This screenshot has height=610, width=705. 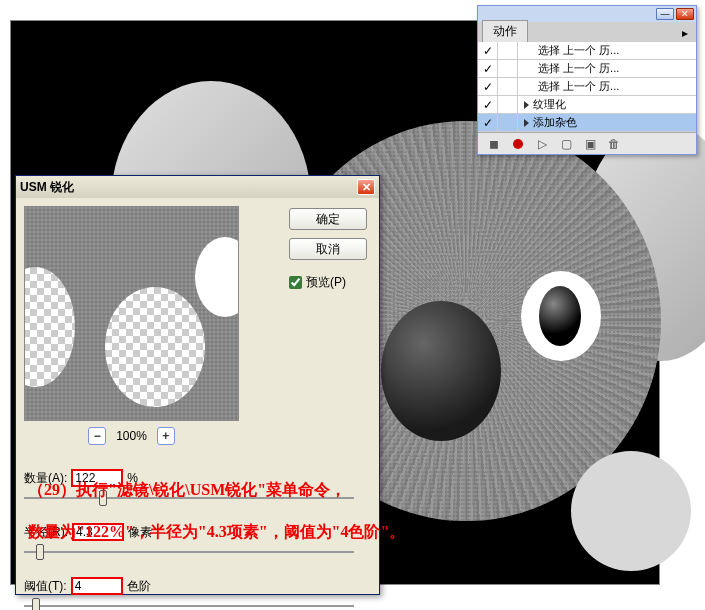 What do you see at coordinates (198, 187) in the screenshot?
I see `dialog-titlebar: USM 锐化 ✕` at bounding box center [198, 187].